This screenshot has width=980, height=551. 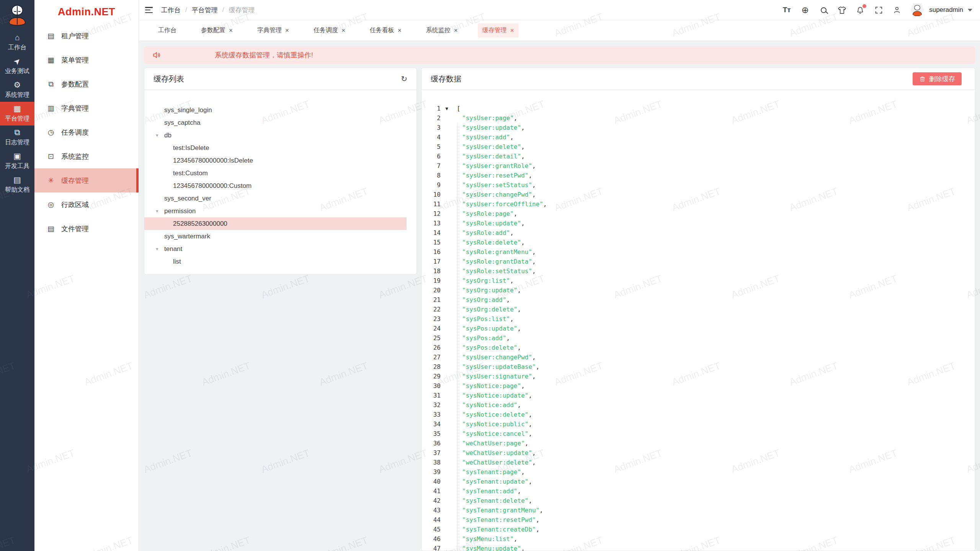 What do you see at coordinates (404, 79) in the screenshot?
I see `refresh-icon: ↻` at bounding box center [404, 79].